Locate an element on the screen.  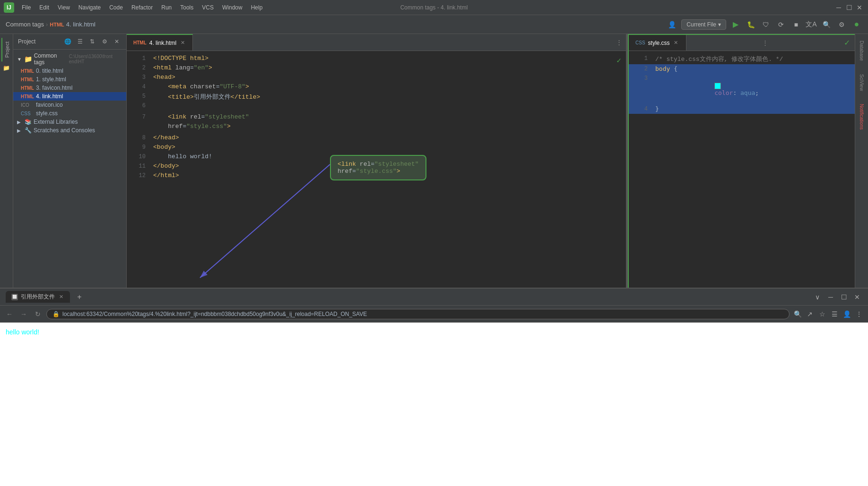
tab-css-icon: CSS is located at coordinates (640, 43).